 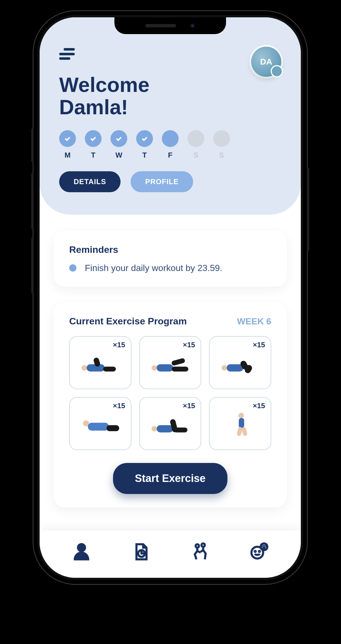 What do you see at coordinates (90, 182) in the screenshot?
I see `details-button: DETAILS` at bounding box center [90, 182].